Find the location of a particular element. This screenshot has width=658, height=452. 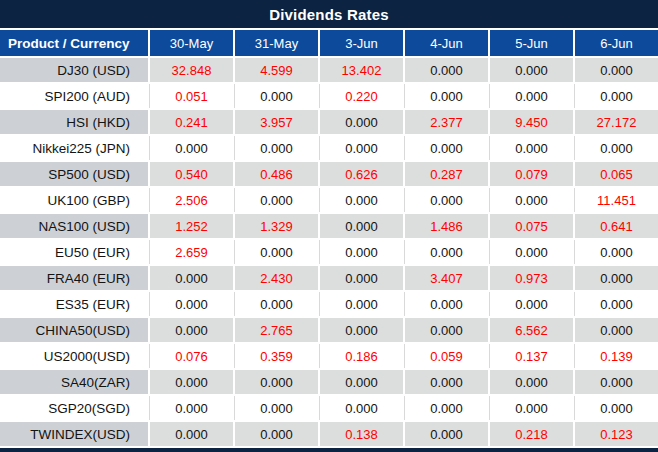

dividend-value: 6.562 is located at coordinates (532, 330).